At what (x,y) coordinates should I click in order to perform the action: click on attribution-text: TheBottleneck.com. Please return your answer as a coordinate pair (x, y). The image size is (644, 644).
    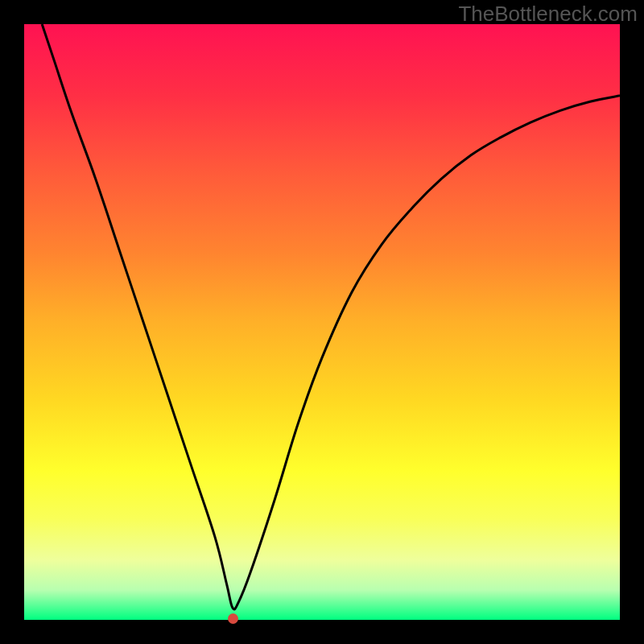
    Looking at the image, I should click on (547, 14).